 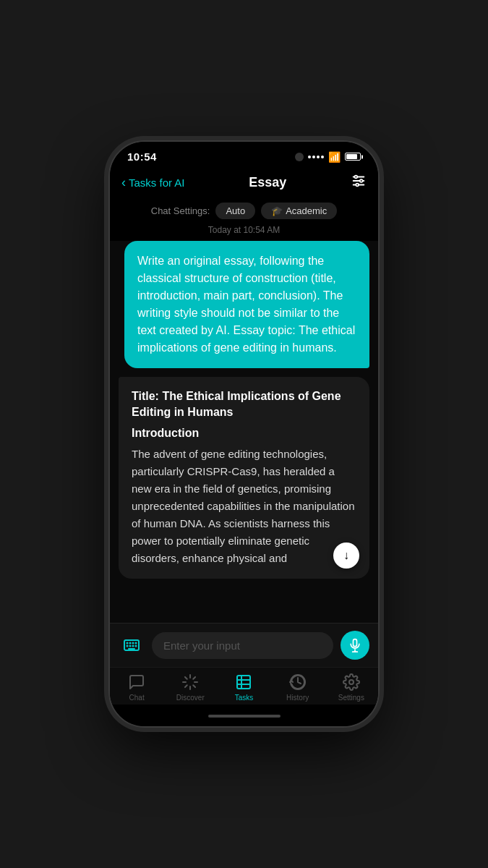 I want to click on ai-essay-title: Title: The Ethical Implications of Gene …, so click(x=244, y=405).